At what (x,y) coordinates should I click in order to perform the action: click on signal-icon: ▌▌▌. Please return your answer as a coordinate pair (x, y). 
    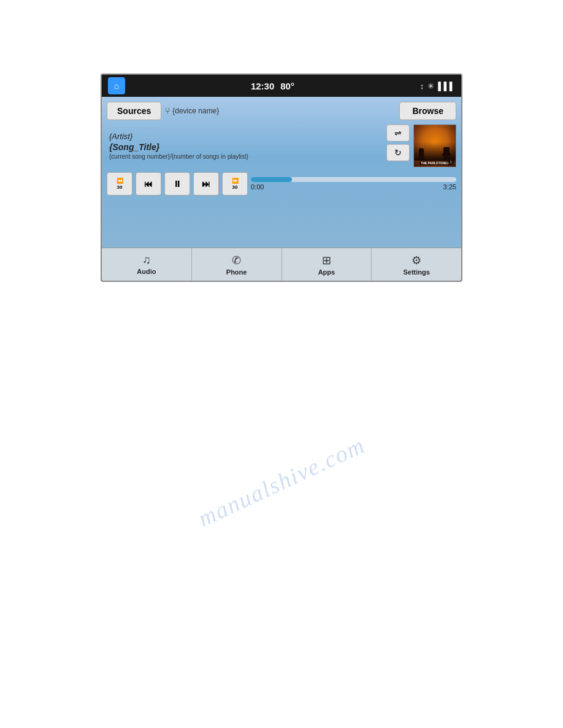
    Looking at the image, I should click on (446, 86).